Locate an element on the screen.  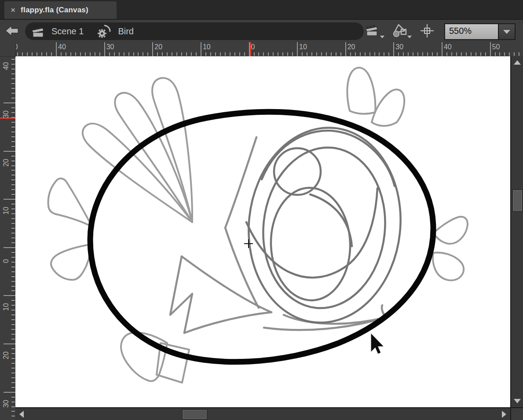
edit-scene-button is located at coordinates (374, 31).